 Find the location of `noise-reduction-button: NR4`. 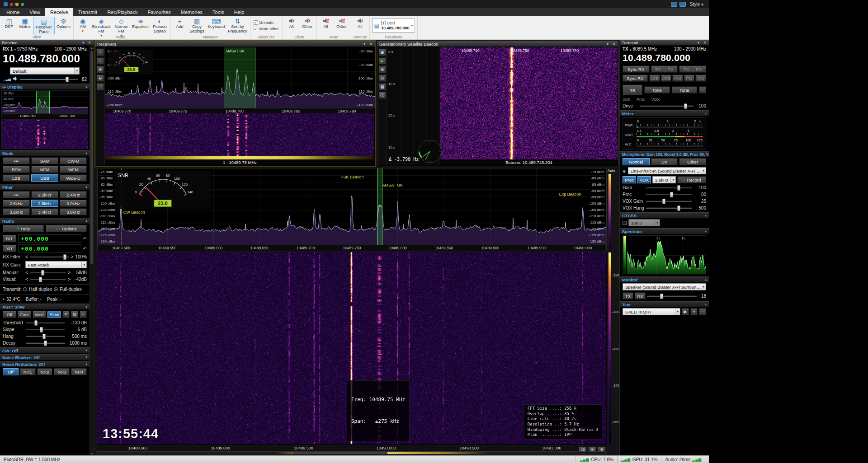

noise-reduction-button: NR4 is located at coordinates (79, 372).